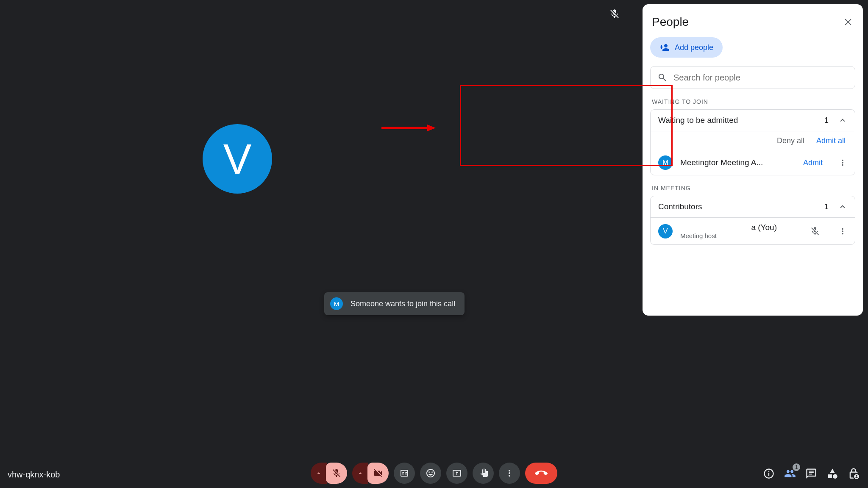  Describe the element at coordinates (665, 163) in the screenshot. I see `waiting-person-avatar: M` at that location.